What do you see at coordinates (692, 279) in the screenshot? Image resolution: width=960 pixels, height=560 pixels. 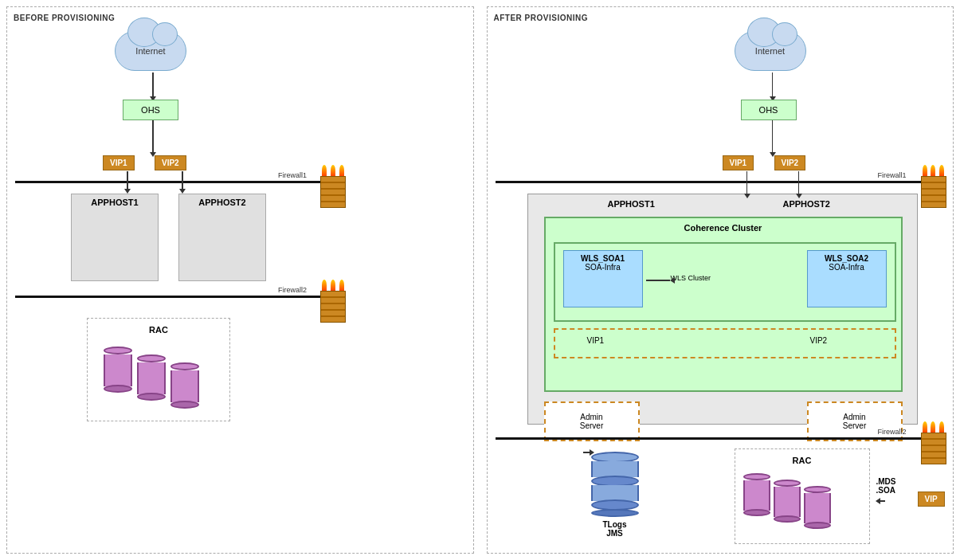 I see `wls-cluster-label: WLS Cluster` at bounding box center [692, 279].